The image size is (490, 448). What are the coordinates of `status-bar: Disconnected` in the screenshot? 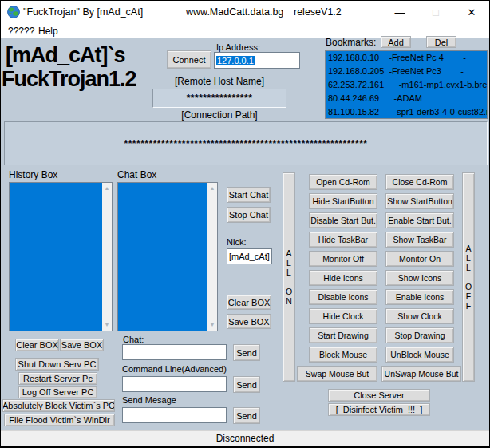 It's located at (245, 438).